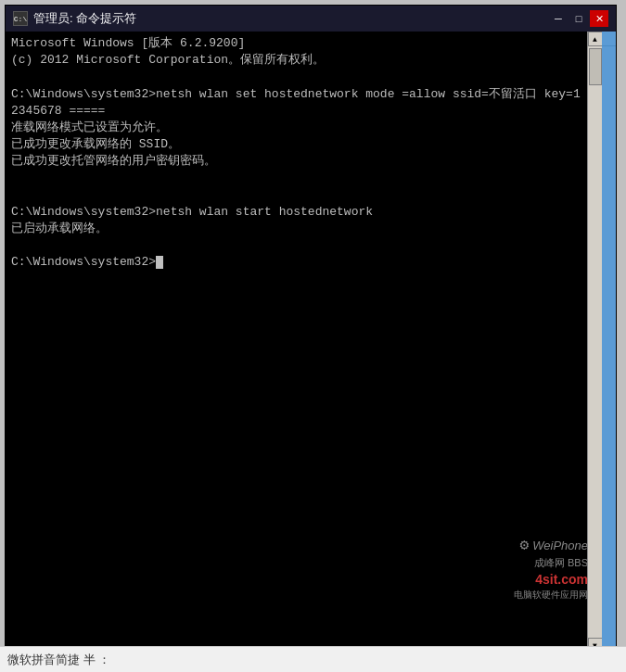 This screenshot has height=672, width=626. What do you see at coordinates (297, 262) in the screenshot?
I see `console-line: C:\Windows\system32>` at bounding box center [297, 262].